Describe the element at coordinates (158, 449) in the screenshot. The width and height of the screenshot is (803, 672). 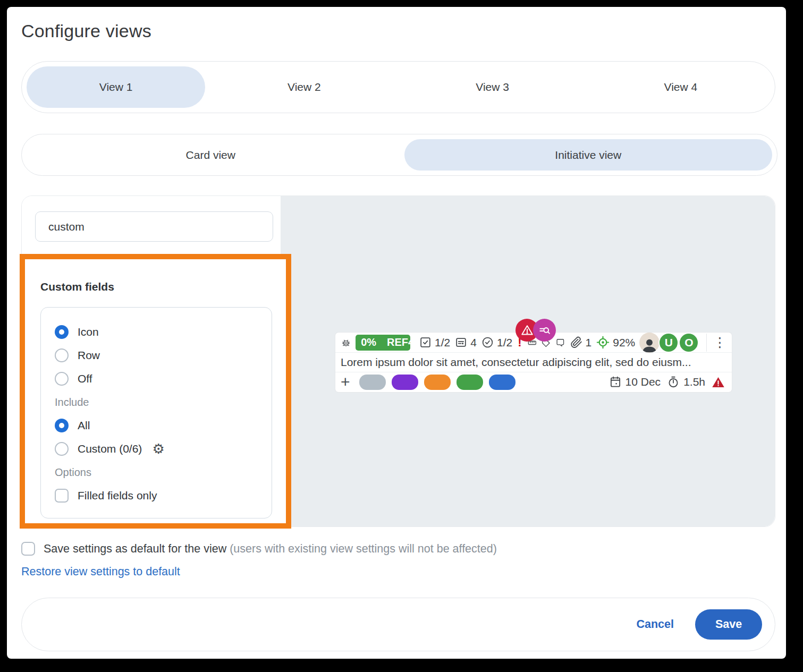
I see `gear-icon: ⚙` at that location.